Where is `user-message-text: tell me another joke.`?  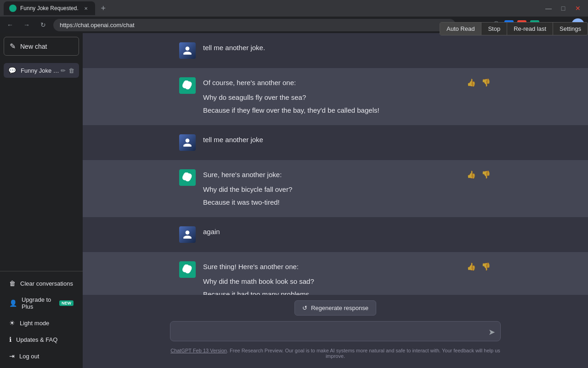
user-message-text: tell me another joke. is located at coordinates (347, 48).